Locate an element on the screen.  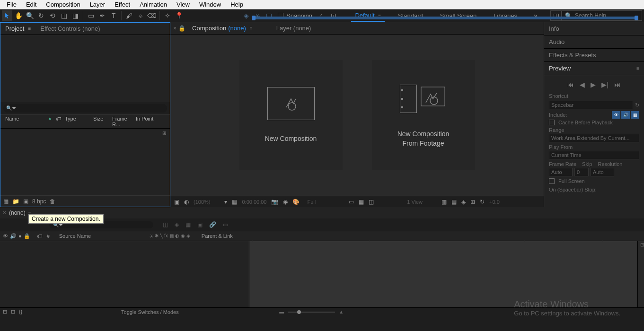
tl-icon6: ▭ is located at coordinates (225, 225).